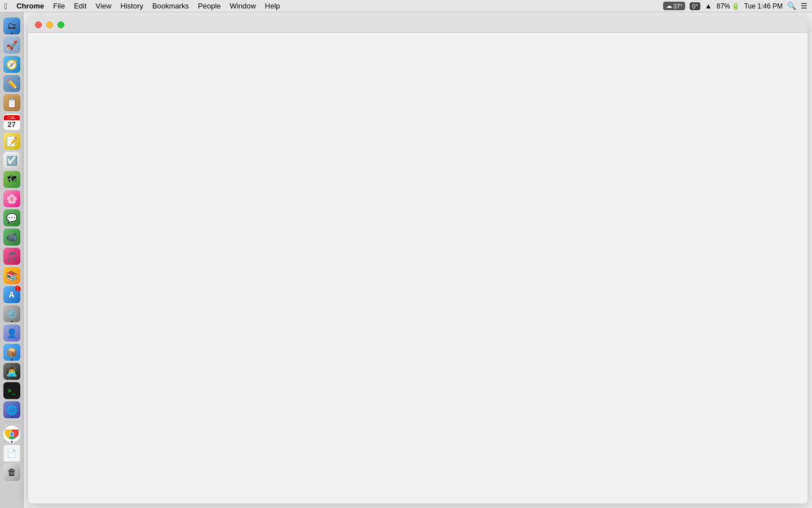 Image resolution: width=812 pixels, height=508 pixels. Describe the element at coordinates (273, 6) in the screenshot. I see `menu-help: Help` at that location.